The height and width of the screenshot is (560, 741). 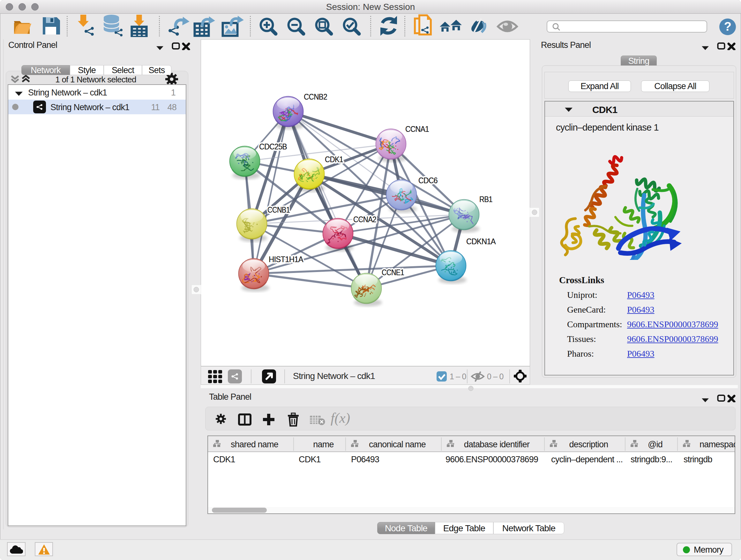 I want to click on svg-text: CCNB2, so click(x=316, y=97).